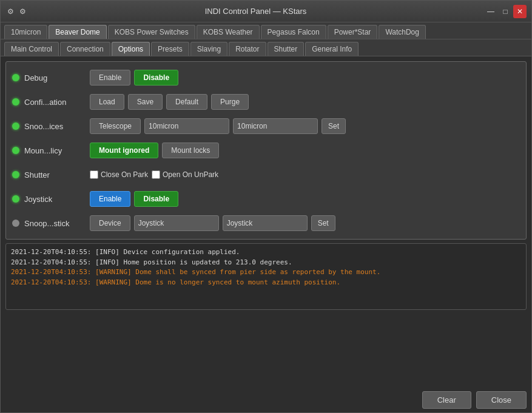 The width and height of the screenshot is (532, 413). Describe the element at coordinates (256, 11) in the screenshot. I see `window-title: INDI Control Panel — KStars` at that location.